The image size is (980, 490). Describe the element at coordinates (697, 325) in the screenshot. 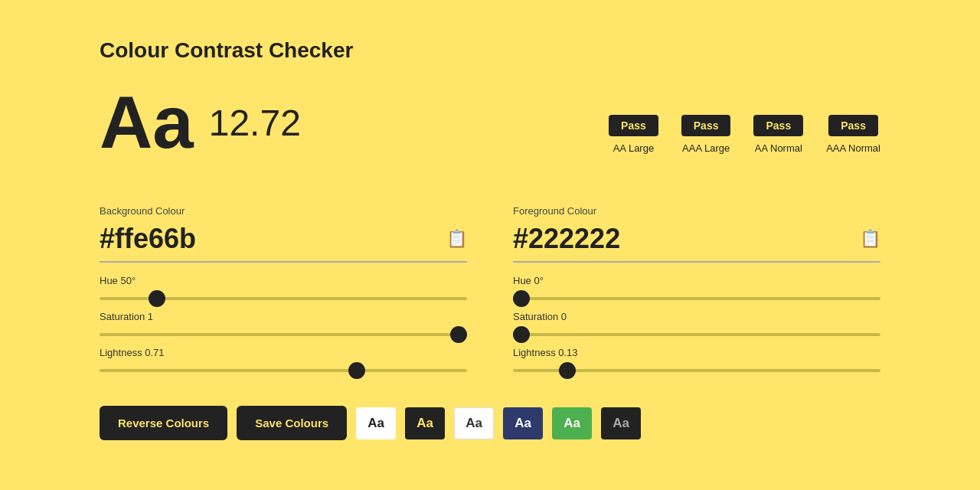

I see `foreground-saturation-group: Saturation 0` at that location.